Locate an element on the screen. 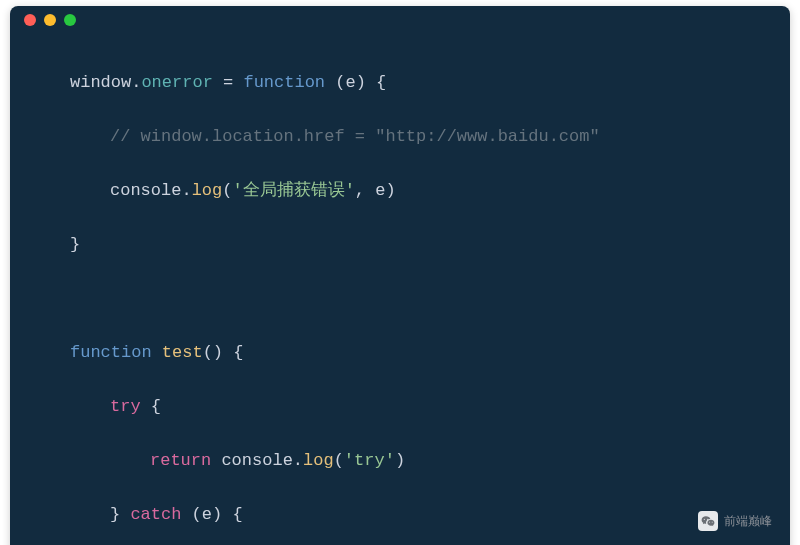 This screenshot has height=545, width=800. token-keyword: return is located at coordinates (180, 460).